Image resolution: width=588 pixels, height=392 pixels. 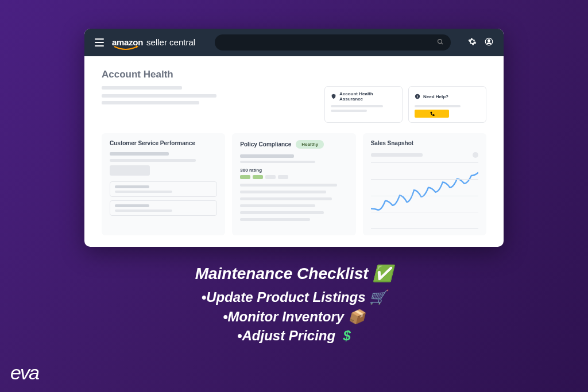 I want to click on top-bar: amazon seller central, so click(x=294, y=42).